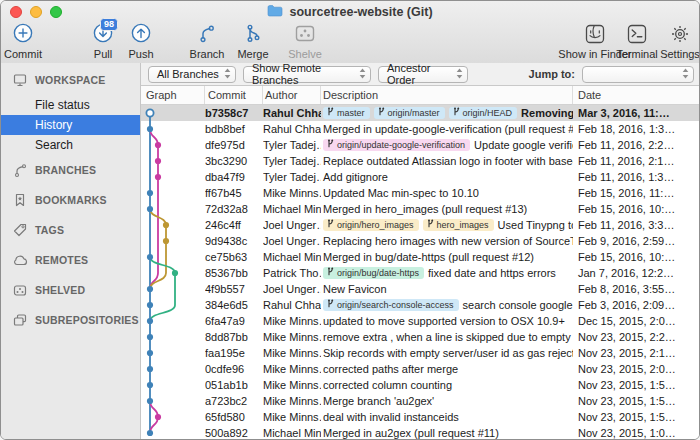 The image size is (700, 440). Describe the element at coordinates (292, 95) in the screenshot. I see `column-header-author: Author` at that location.